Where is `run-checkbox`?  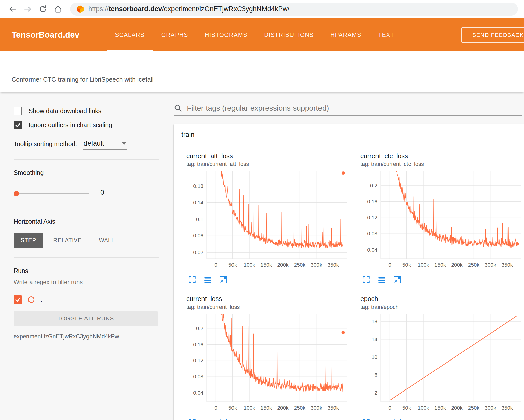 run-checkbox is located at coordinates (18, 299).